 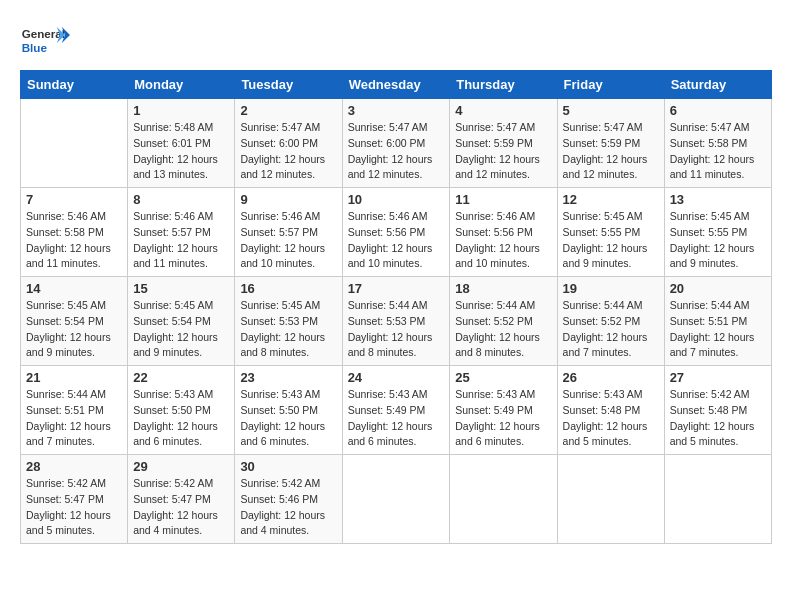 What do you see at coordinates (288, 330) in the screenshot?
I see `day-info: Sunrise: 5:45 AM Sunset: 5:53 PM Dayligh…` at bounding box center [288, 330].